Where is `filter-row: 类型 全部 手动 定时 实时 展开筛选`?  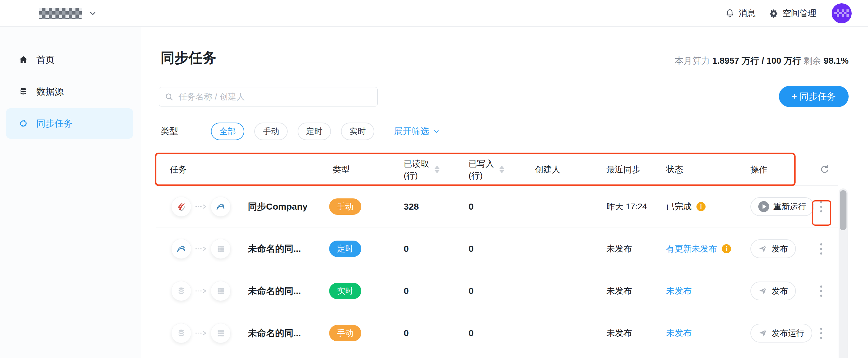 filter-row: 类型 全部 手动 定时 实时 展开筛选 is located at coordinates (301, 131).